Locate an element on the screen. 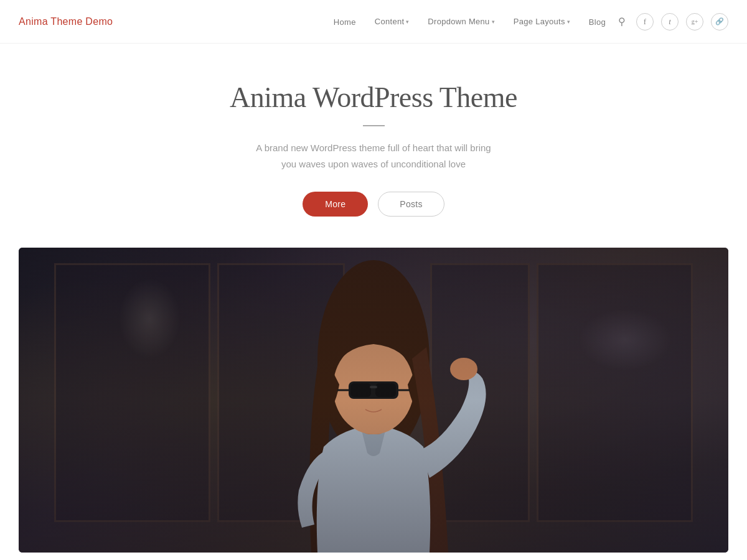 This screenshot has height=560, width=747. hero-subtitle: A brand new WordPress theme full of hear… is located at coordinates (374, 156).